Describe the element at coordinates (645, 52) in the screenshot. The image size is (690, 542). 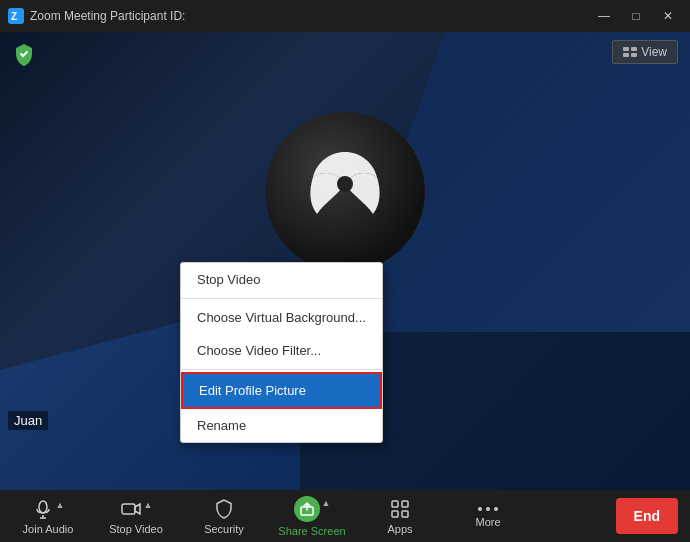
I see `view-button: View` at that location.